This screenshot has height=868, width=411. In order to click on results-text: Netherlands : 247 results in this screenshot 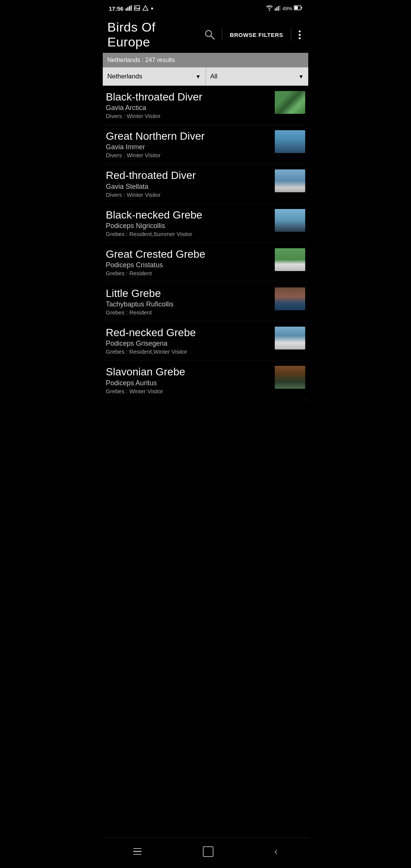, I will do `click(141, 60)`.